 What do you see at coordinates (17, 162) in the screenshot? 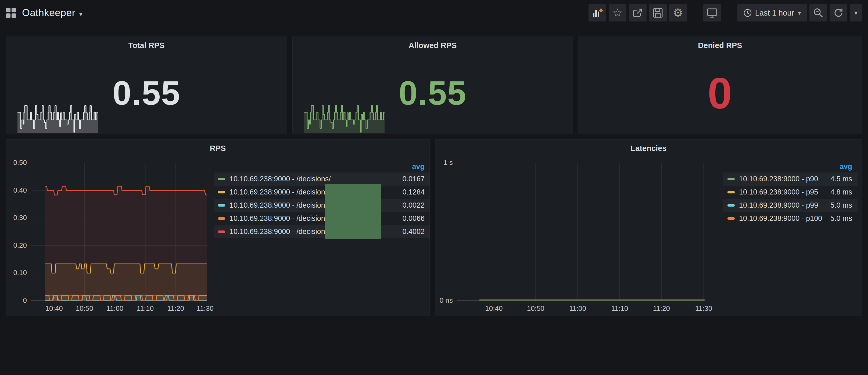
I see `y-axis-tick-label: 0.50` at bounding box center [17, 162].